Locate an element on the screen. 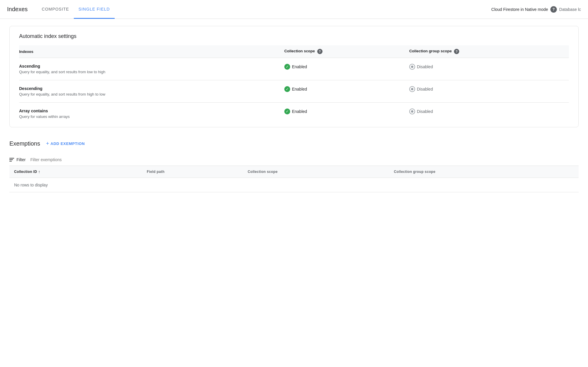 This screenshot has height=367, width=588. table-row: DescendingQuery for equality, and sort r… is located at coordinates (294, 91).